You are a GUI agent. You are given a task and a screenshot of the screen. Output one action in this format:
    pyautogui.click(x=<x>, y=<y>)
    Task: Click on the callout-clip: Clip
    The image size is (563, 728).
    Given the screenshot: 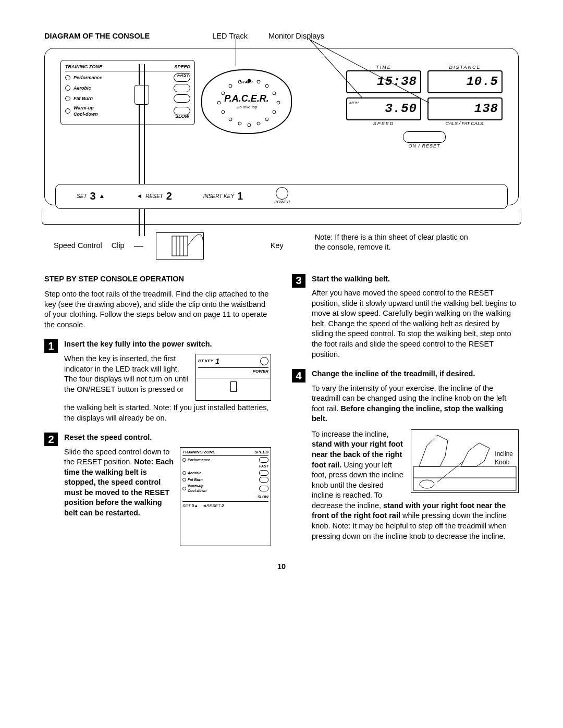 What is the action you would take?
    pyautogui.click(x=118, y=246)
    